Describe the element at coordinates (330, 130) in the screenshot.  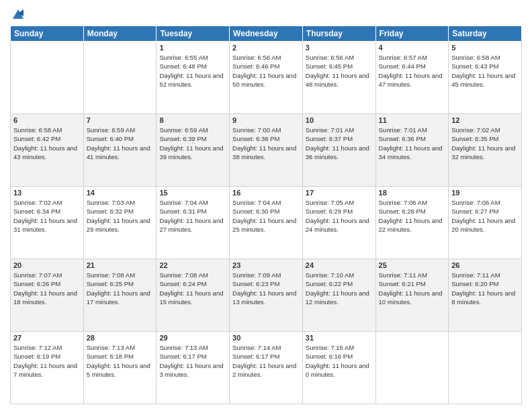
I see `sunrise-text: Sunrise: 7:01 AM` at that location.